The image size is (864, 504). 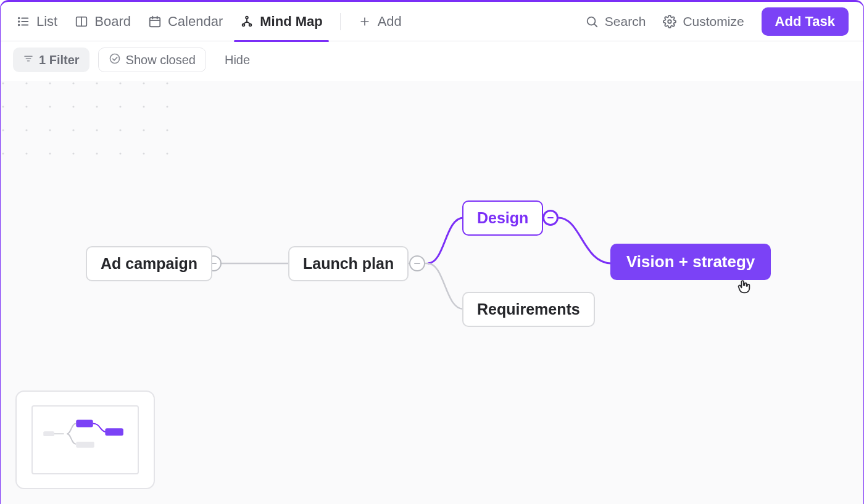 What do you see at coordinates (93, 127) in the screenshot?
I see `canvas-dots` at bounding box center [93, 127].